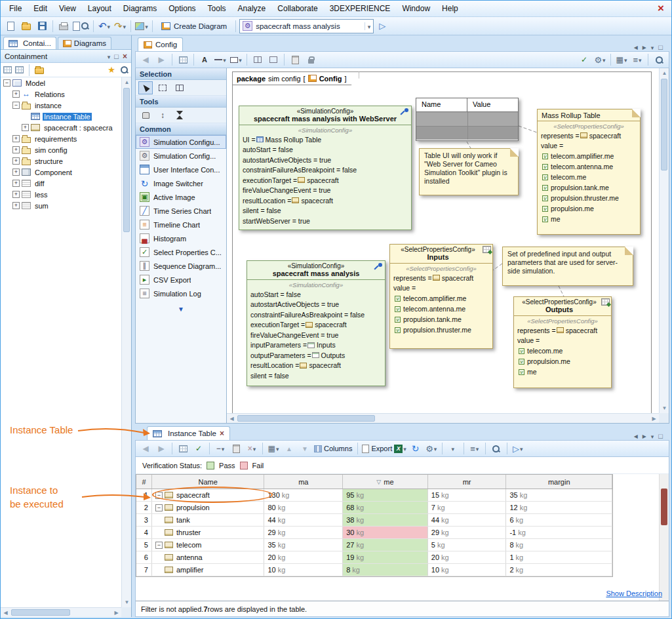  I want to click on run-button, so click(382, 26).